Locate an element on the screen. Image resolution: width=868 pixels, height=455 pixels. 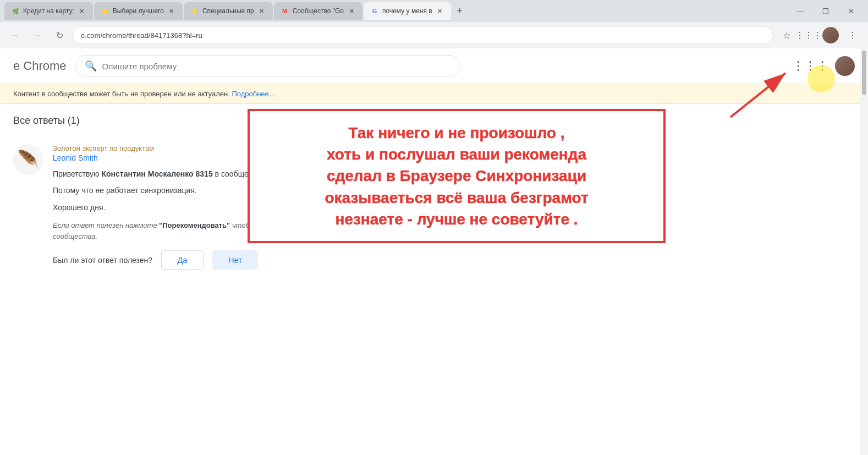
tab-close-2: ✕ is located at coordinates (172, 11).